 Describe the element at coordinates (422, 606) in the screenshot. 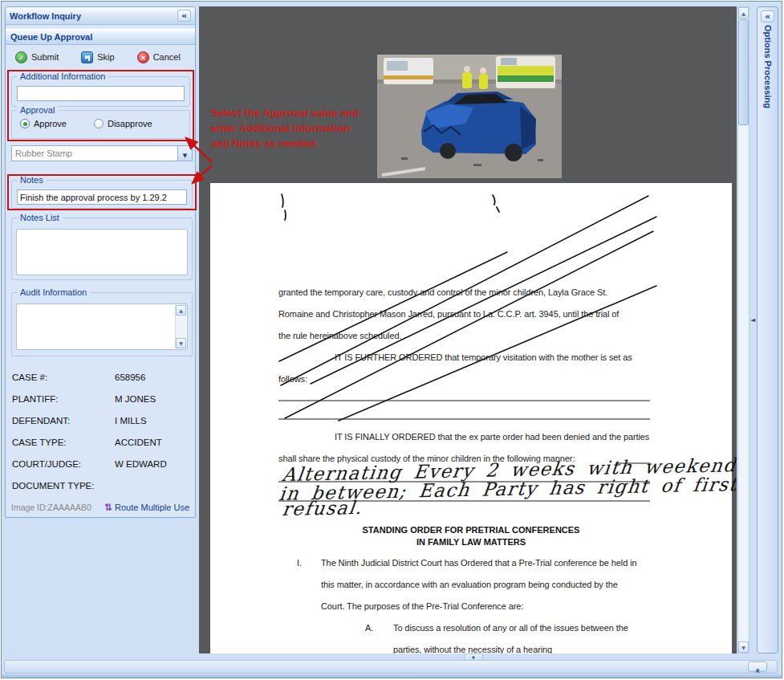

I see `document-line: Court. The purposes of the Pre-Trial Con…` at that location.